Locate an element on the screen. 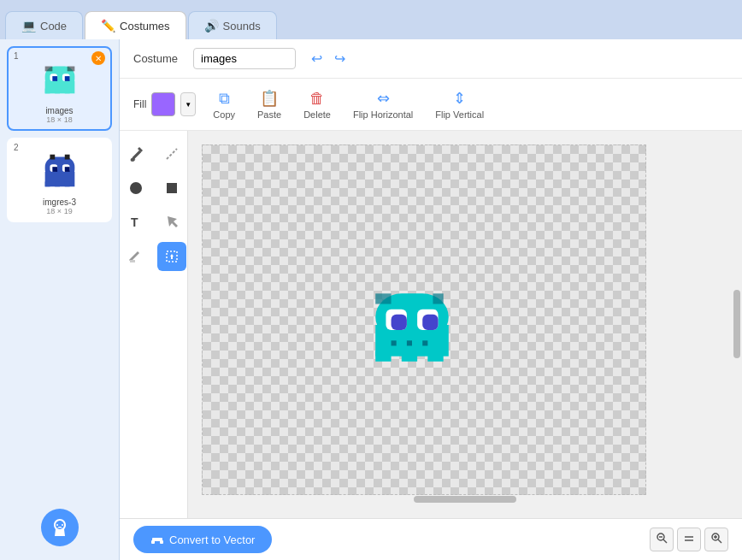 The width and height of the screenshot is (742, 560). paste-label: Paste is located at coordinates (269, 115).